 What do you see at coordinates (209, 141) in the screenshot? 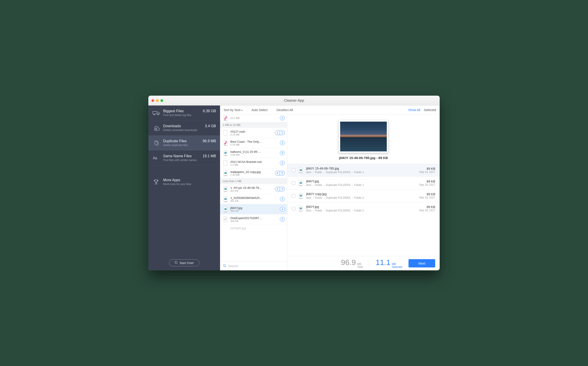
I see `sidebar-item-size: 96.9 MB` at bounding box center [209, 141].